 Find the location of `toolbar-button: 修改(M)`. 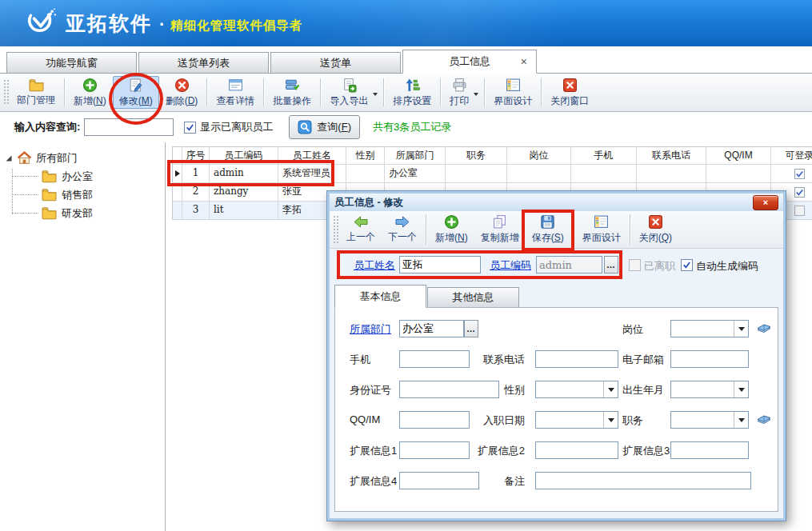

toolbar-button: 修改(M) is located at coordinates (136, 93).